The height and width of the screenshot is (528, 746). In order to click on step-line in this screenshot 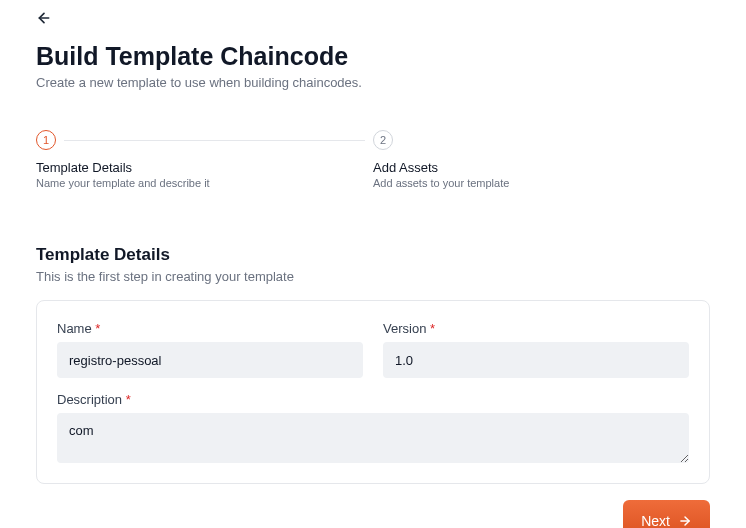, I will do `click(214, 140)`.